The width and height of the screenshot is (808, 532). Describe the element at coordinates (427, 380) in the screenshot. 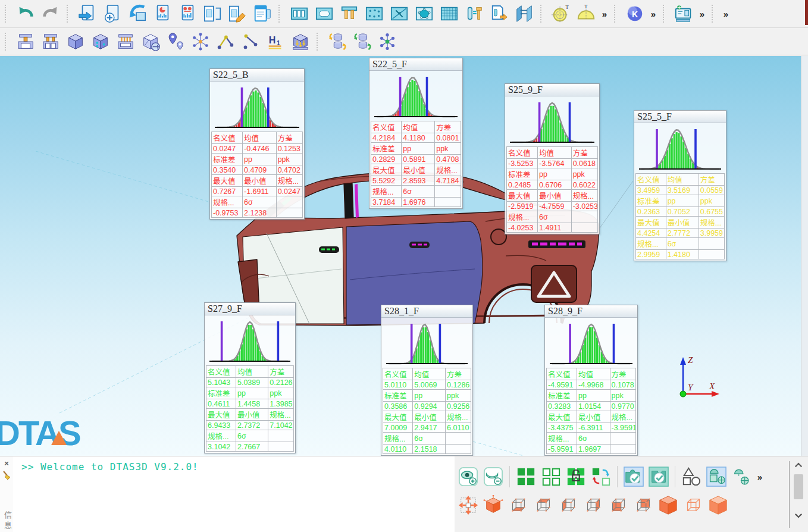

I see `measurement-panel-S28_1_F: S28_1_F 名义值均值方差5.01105.00690.1286标准差pppp…` at that location.